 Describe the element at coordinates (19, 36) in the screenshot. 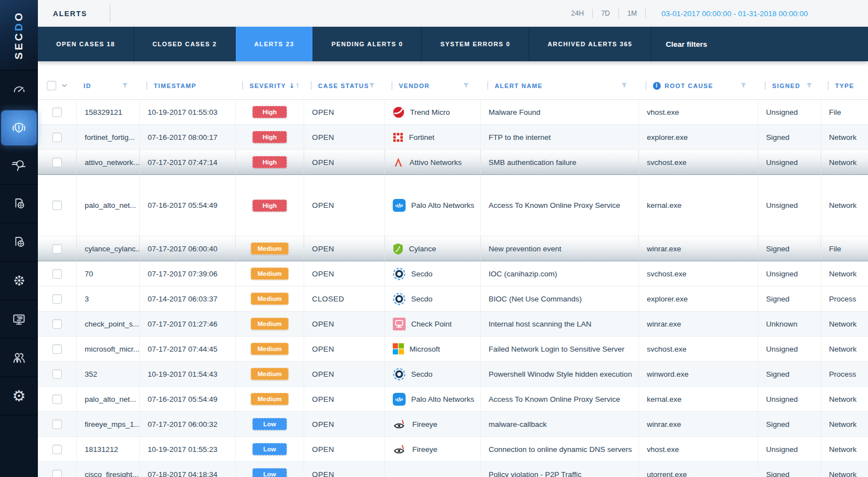

I see `secdo-logo: SECDO` at that location.